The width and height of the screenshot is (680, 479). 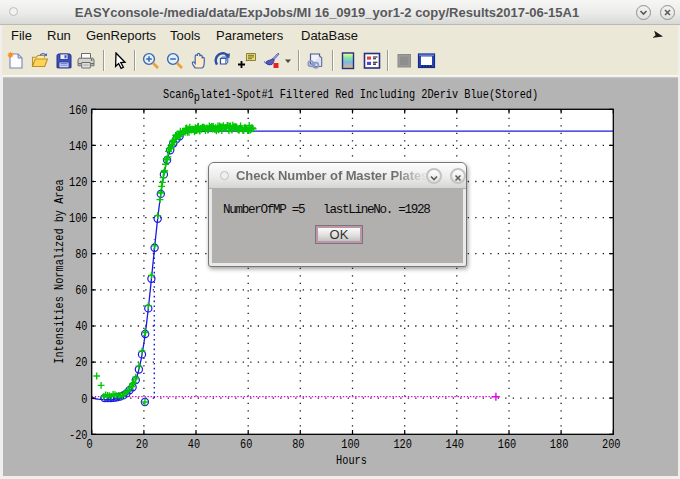 What do you see at coordinates (369, 95) in the screenshot?
I see `svg-text:late1-Spot#1 Filtered Red Incl: late1-Spot#1 Filtered Red Including 2Der…` at bounding box center [369, 95].